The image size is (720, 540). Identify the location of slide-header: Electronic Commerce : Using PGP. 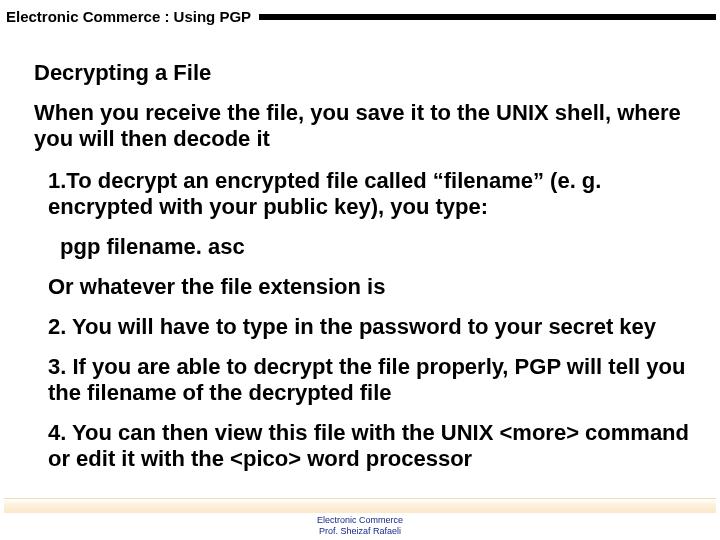
(361, 16).